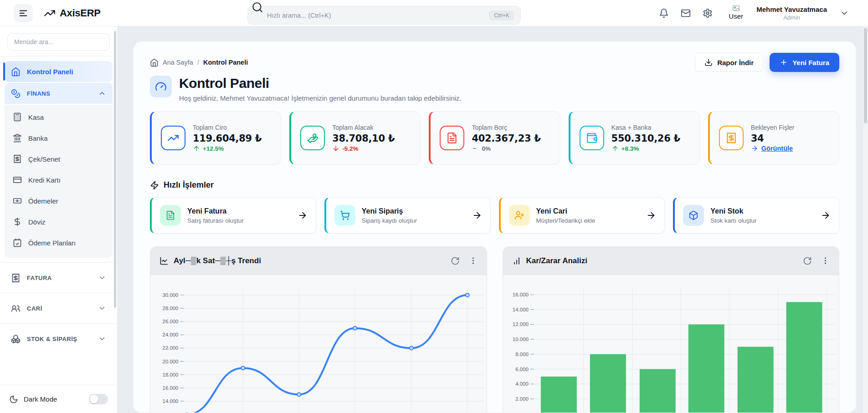  What do you see at coordinates (216, 138) in the screenshot?
I see `stat-card-toplam-ciro: Toplam Ciro 119.604,89 ₺ +12.5%` at bounding box center [216, 138].